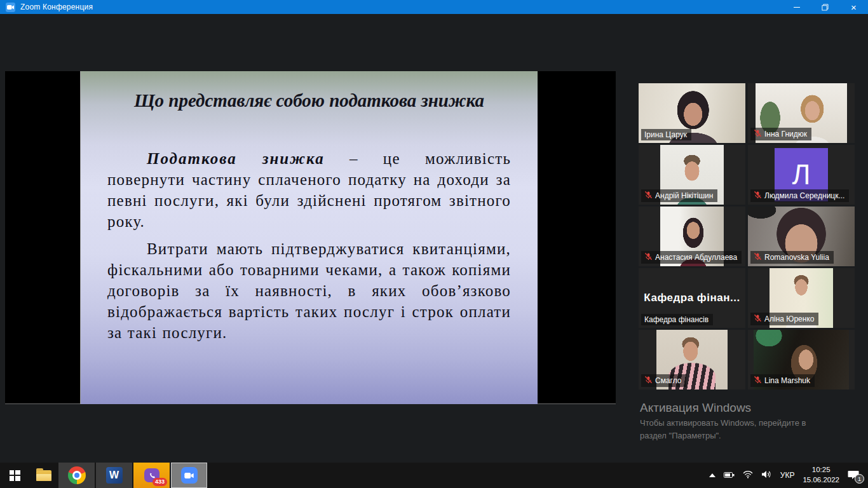 This screenshot has width=868, height=488. What do you see at coordinates (309, 100) in the screenshot?
I see `slide-title: Що представляє собою податкова знижка` at bounding box center [309, 100].